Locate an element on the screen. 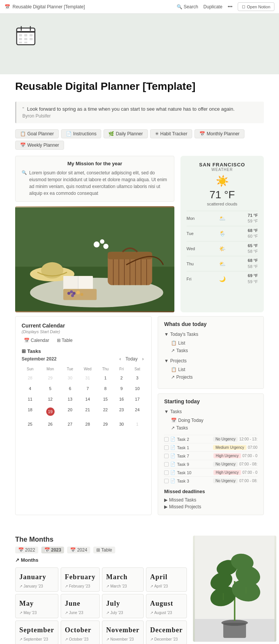  calendar-tab-table: ⊞ Table is located at coordinates (65, 340).